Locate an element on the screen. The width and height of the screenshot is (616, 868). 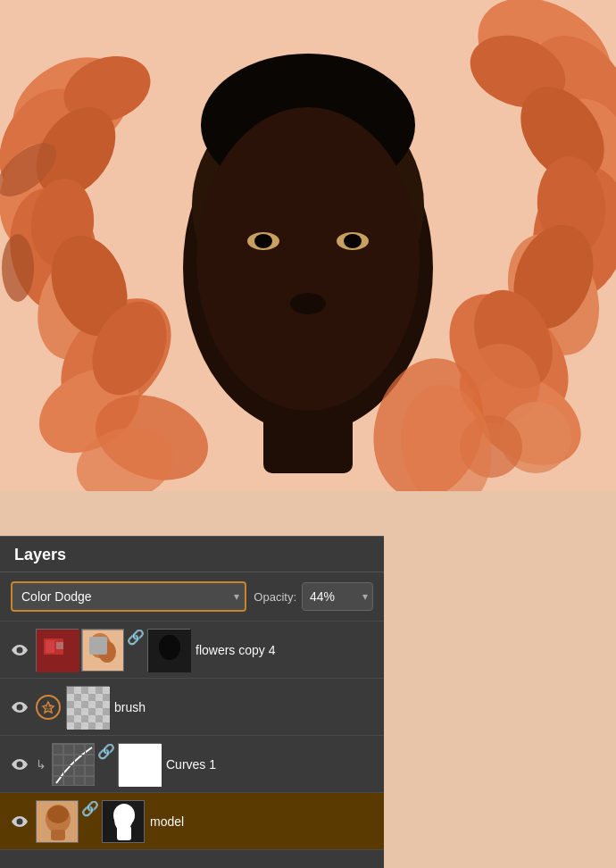
chain-icon-curves-1: 🔗 is located at coordinates (106, 764).